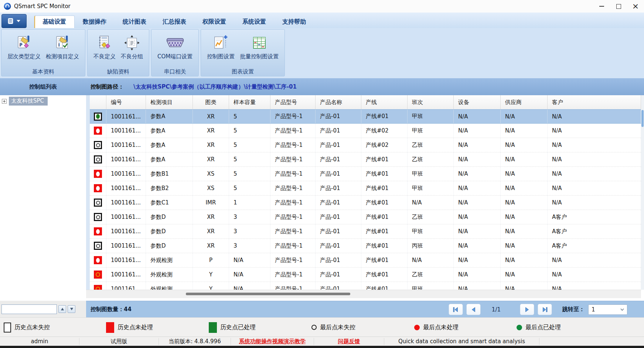 The image size is (644, 348). I want to click on ribbon-button: P层次类型定义, so click(24, 46).